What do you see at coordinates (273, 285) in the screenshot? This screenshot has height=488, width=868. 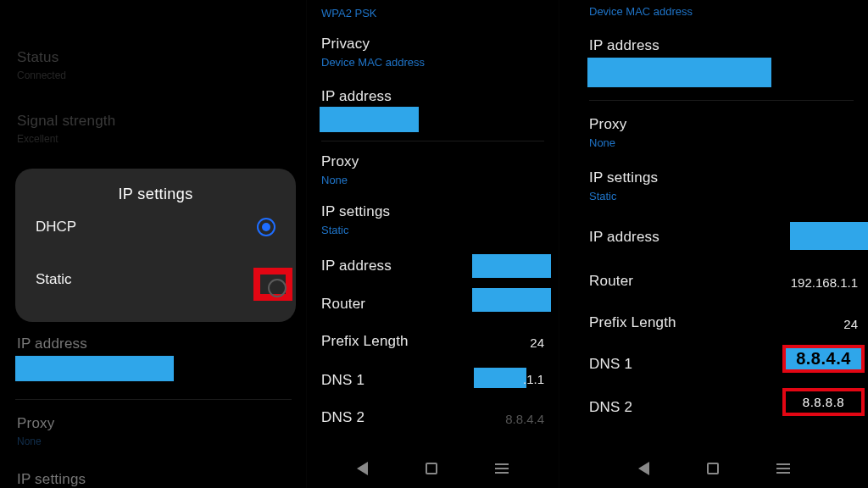 I see `highlight-inner` at bounding box center [273, 285].